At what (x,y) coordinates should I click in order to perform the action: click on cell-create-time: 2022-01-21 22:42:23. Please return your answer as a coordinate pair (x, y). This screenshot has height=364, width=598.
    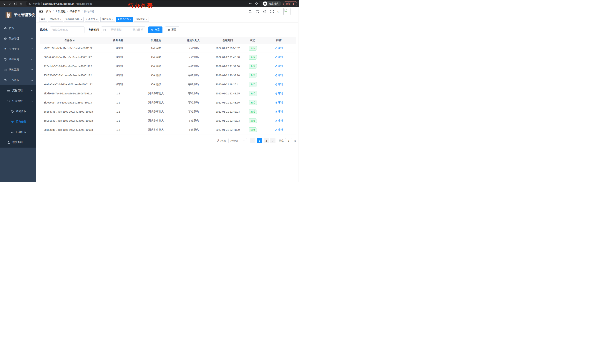
    Looking at the image, I should click on (228, 112).